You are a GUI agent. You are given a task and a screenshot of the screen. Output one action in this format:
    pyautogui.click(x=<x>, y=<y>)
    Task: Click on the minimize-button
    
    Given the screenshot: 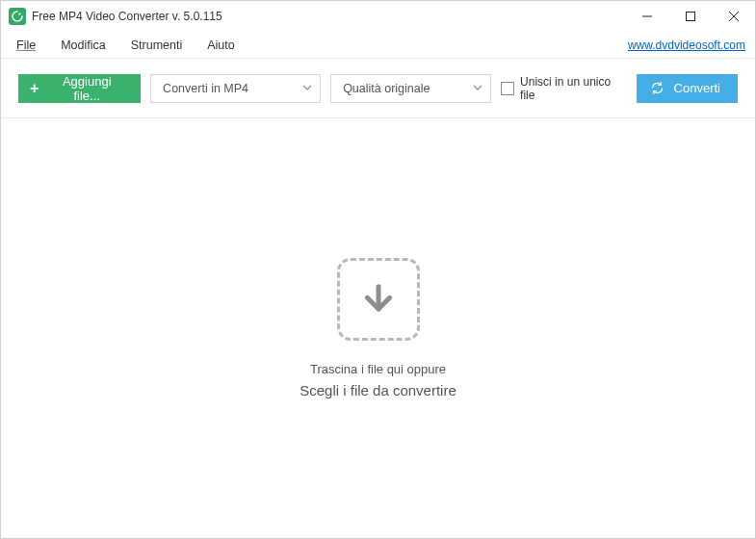 What is the action you would take?
    pyautogui.click(x=647, y=16)
    